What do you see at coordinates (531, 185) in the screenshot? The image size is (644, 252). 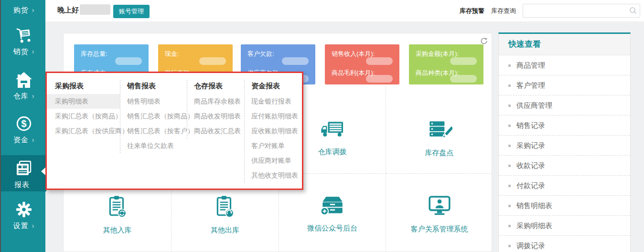 I see `quickview-item-label: 付款记录` at bounding box center [531, 185].